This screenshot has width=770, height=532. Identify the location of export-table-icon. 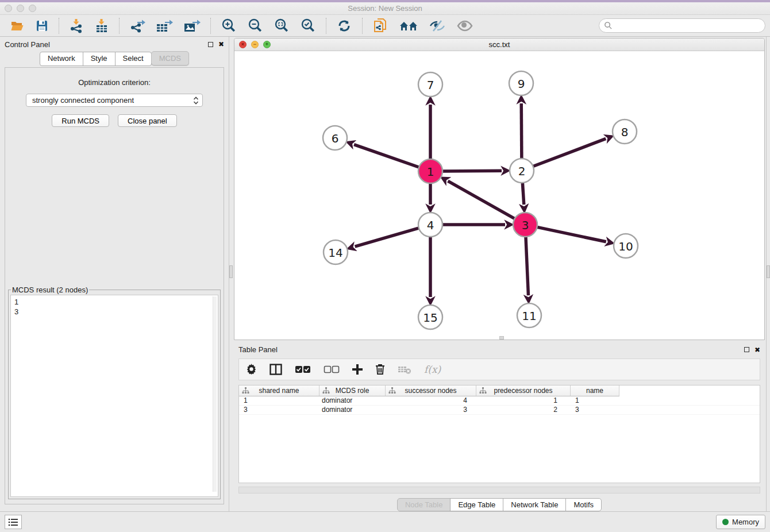
(164, 26).